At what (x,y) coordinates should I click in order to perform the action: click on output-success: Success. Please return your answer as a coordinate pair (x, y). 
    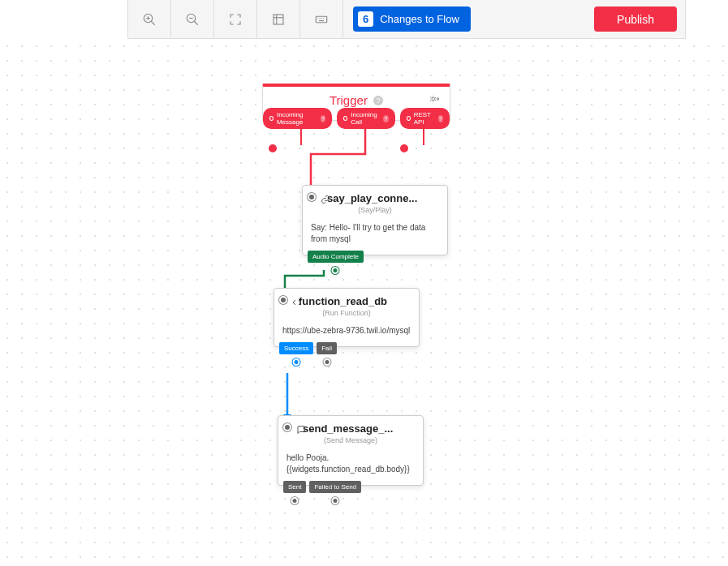
    Looking at the image, I should click on (296, 349).